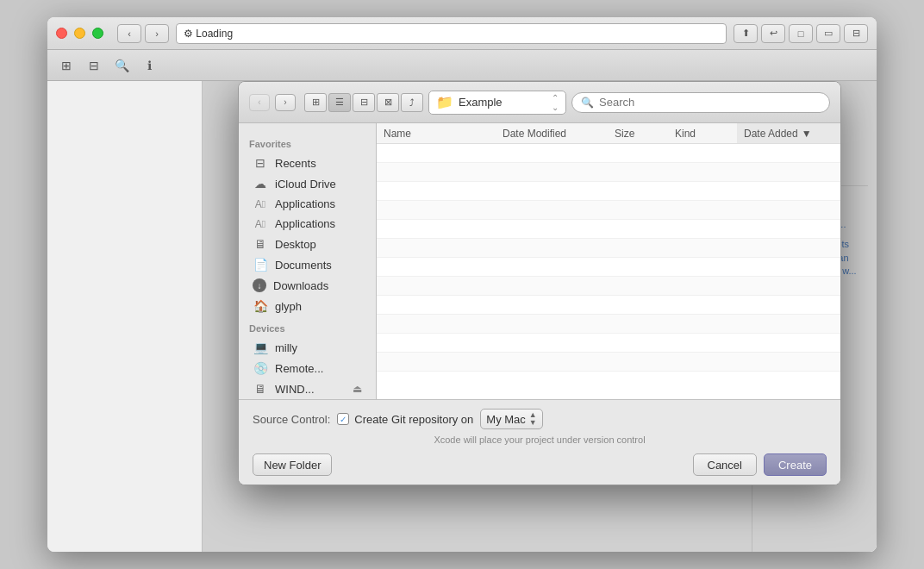 This screenshot has height=569, width=924. Describe the element at coordinates (307, 347) in the screenshot. I see `sidebar-item-milly: 💻 milly` at that location.